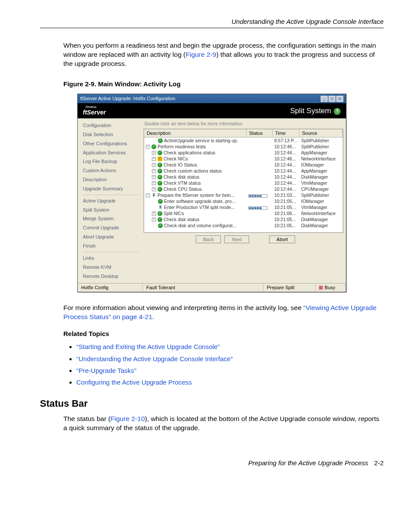 The width and height of the screenshot is (414, 532). Describe the element at coordinates (230, 347) in the screenshot. I see `topic-item: Starting and Exiting the Active Upgrade …` at that location.